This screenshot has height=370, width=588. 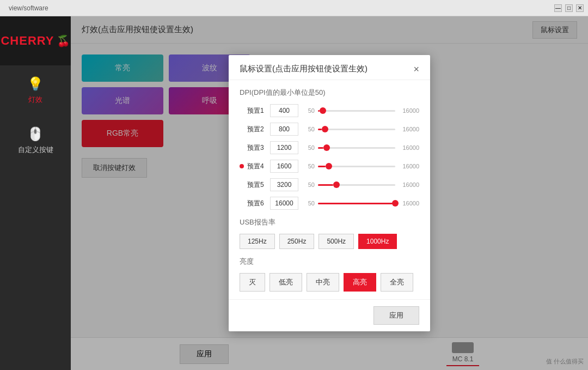 What do you see at coordinates (257, 111) in the screenshot?
I see `dpi-label-1: 预置1` at bounding box center [257, 111].